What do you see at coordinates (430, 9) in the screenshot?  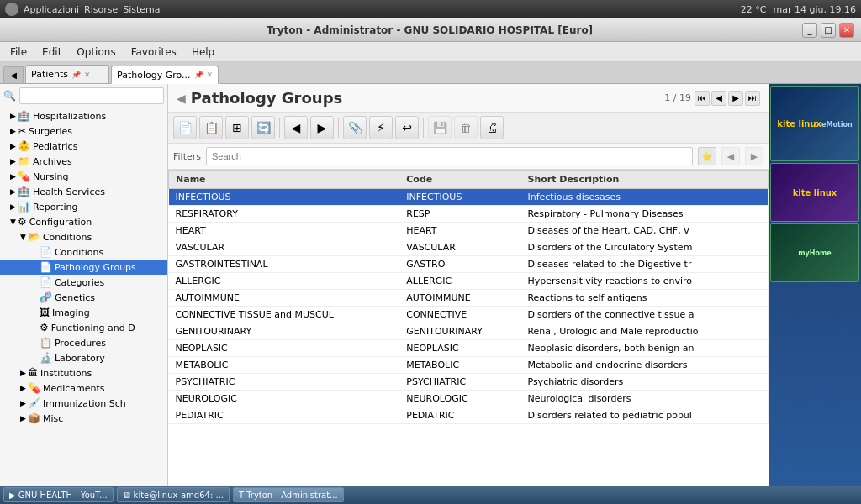 I see `system-topbar: Applicazioni Risorse Sistema 22 °C mar 1…` at bounding box center [430, 9].